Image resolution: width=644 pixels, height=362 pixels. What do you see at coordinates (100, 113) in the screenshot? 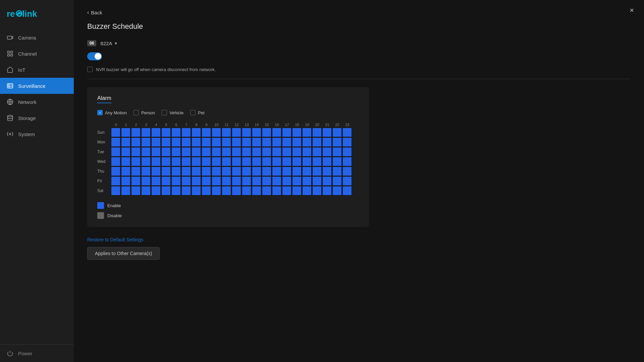
I see `any-motion-checkbox` at bounding box center [100, 113].